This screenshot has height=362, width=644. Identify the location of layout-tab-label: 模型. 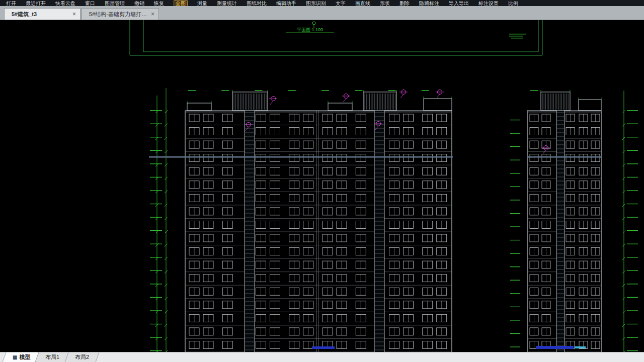
(25, 357).